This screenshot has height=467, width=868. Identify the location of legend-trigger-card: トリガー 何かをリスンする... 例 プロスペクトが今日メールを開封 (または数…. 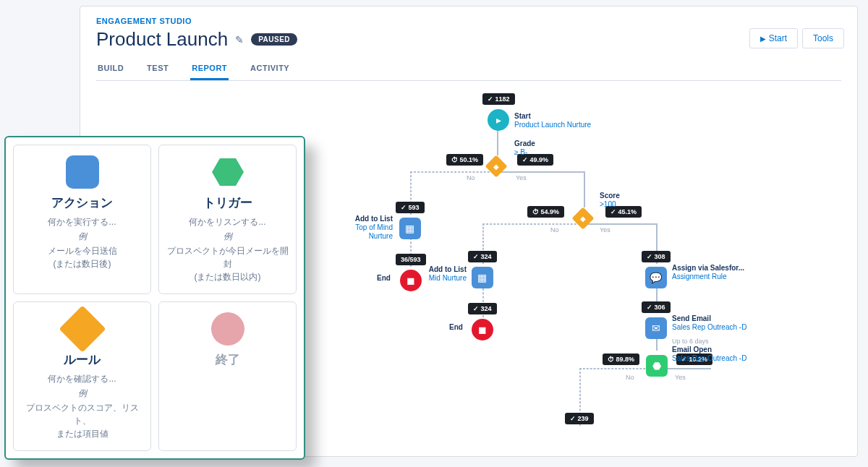
(227, 220).